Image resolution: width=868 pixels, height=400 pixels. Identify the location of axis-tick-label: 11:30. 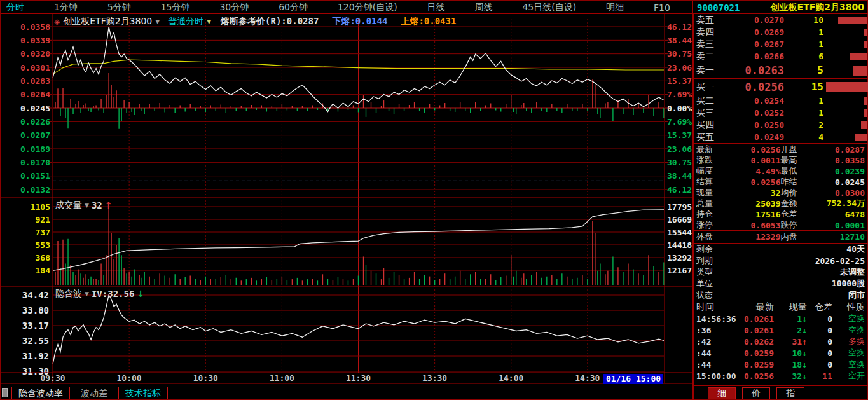
(359, 378).